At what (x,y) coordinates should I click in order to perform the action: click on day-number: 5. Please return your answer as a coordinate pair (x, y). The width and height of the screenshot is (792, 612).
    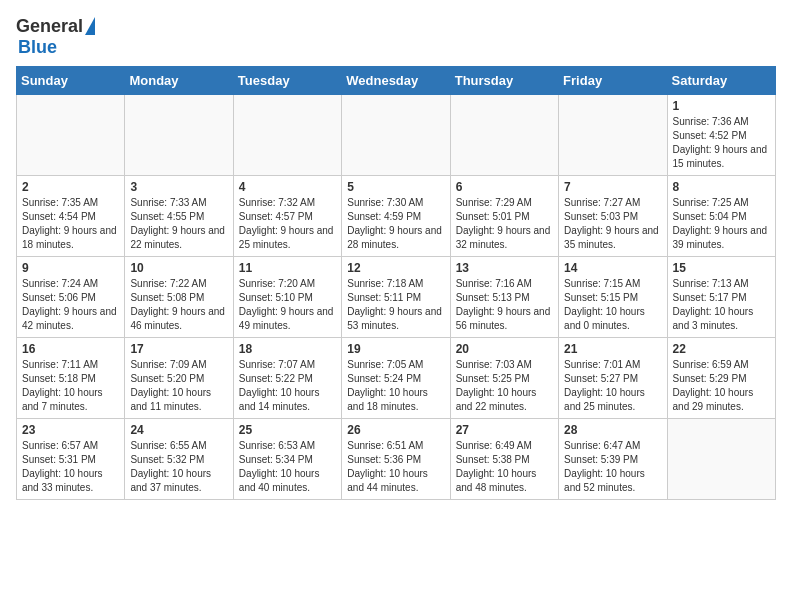
    Looking at the image, I should click on (396, 187).